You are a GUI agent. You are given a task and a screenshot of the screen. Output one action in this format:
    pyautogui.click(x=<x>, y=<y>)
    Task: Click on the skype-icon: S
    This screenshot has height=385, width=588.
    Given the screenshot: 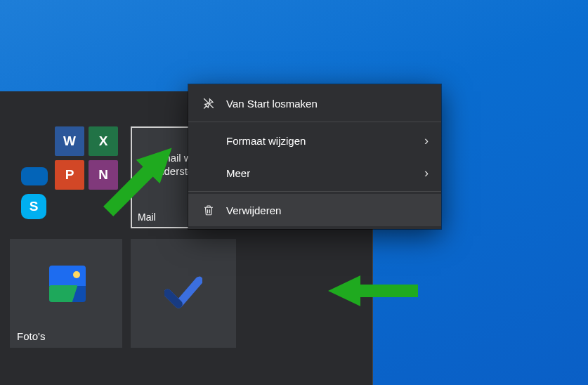 What is the action you would take?
    pyautogui.click(x=34, y=207)
    